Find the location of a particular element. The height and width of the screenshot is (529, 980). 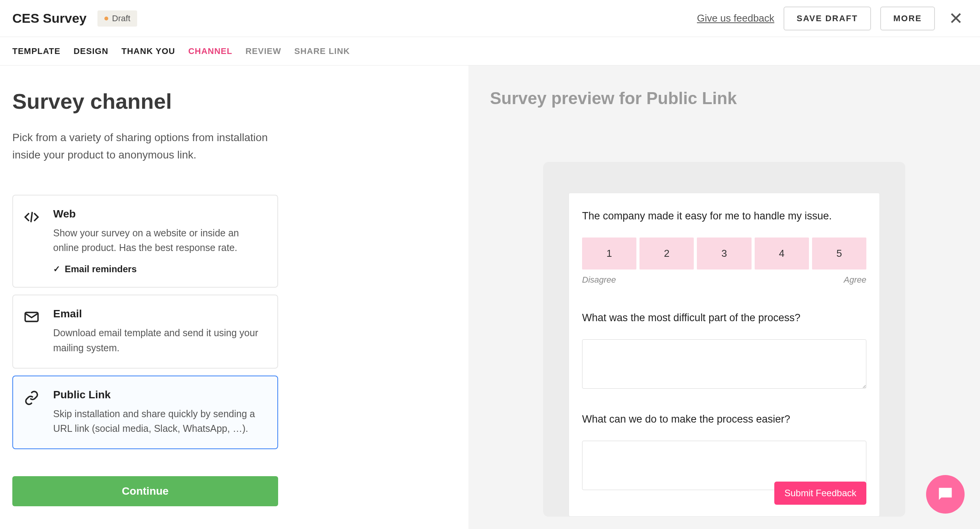

status-dot-icon is located at coordinates (106, 19).